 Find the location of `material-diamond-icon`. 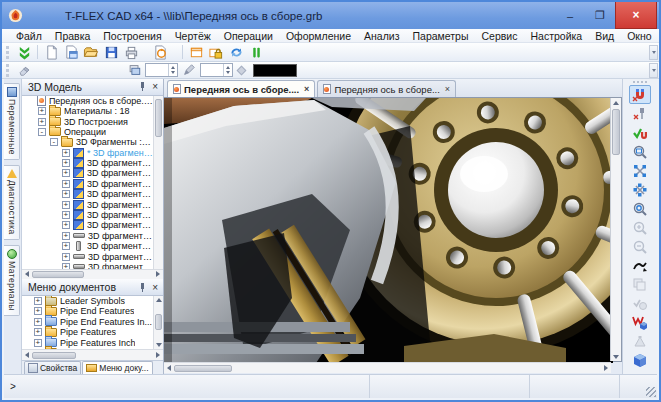

material-diamond-icon is located at coordinates (242, 70).